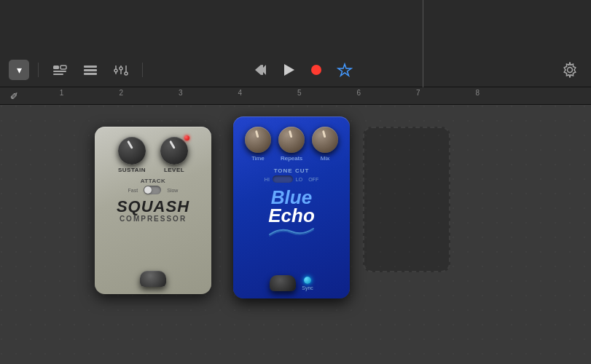  Describe the element at coordinates (289, 70) in the screenshot. I see `play-icon` at that location.